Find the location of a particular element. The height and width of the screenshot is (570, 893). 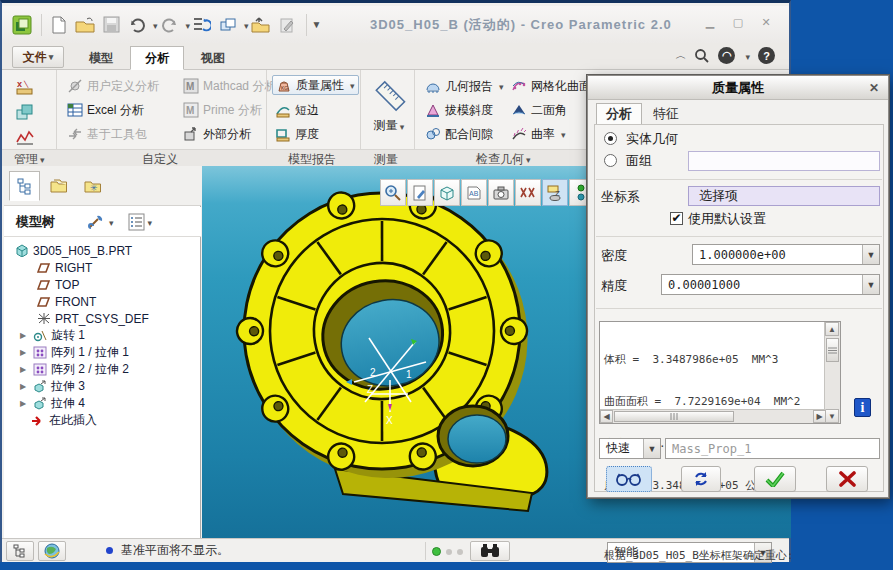

external-analysis-button: 外部分析 is located at coordinates (217, 134).